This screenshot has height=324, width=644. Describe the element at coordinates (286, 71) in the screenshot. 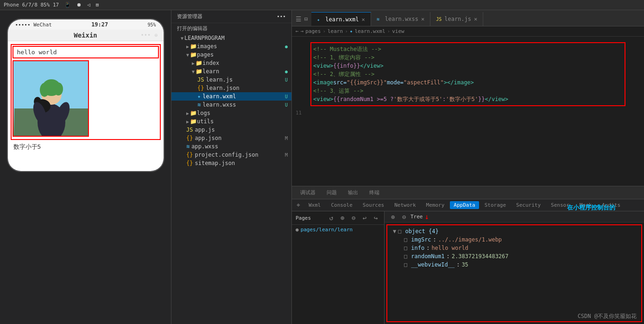

I see `learn-badge: ●` at that location.